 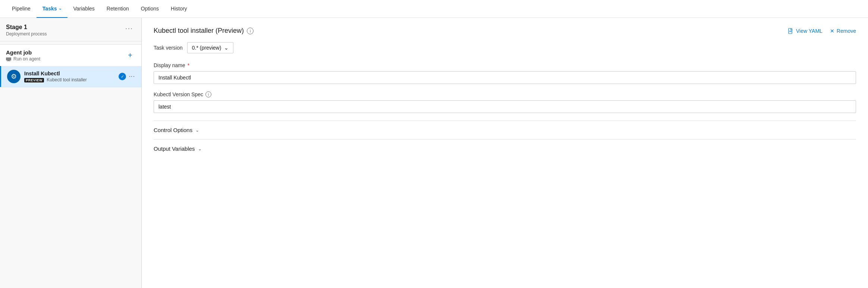 I want to click on task-version-select: 0.* (preview) ⌄, so click(x=210, y=48).